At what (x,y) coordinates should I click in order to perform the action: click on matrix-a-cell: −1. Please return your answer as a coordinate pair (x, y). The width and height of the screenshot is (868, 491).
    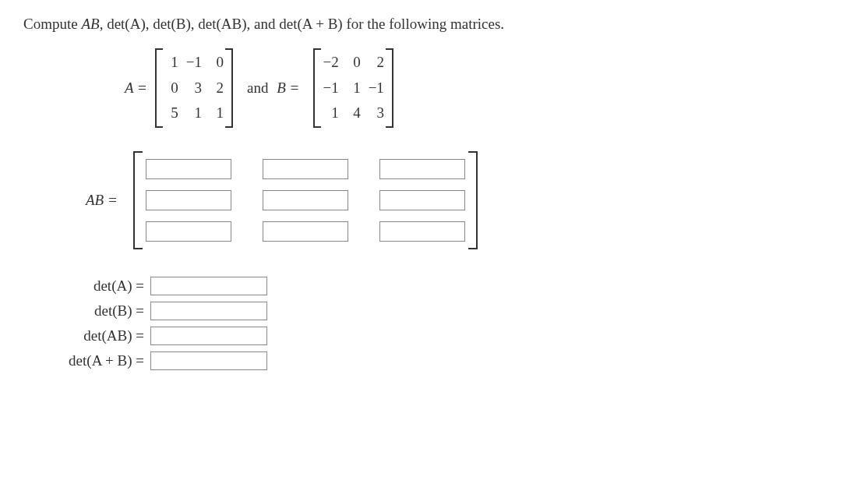
    Looking at the image, I should click on (194, 62).